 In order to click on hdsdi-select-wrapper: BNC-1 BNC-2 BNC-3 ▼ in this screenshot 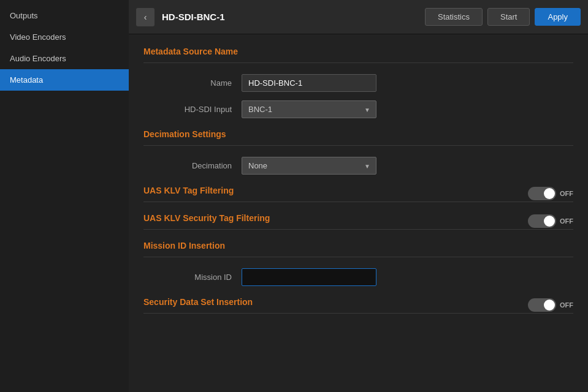, I will do `click(309, 109)`.